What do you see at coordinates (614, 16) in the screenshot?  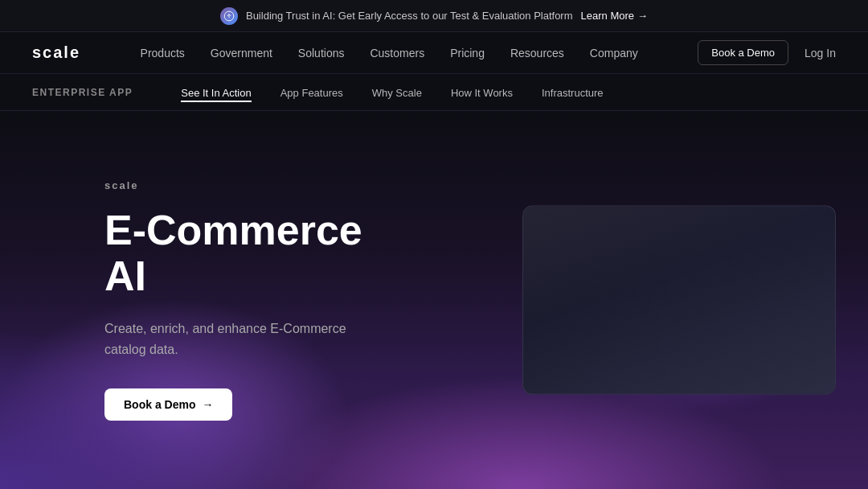 I see `announcement-link: Learn More →` at bounding box center [614, 16].